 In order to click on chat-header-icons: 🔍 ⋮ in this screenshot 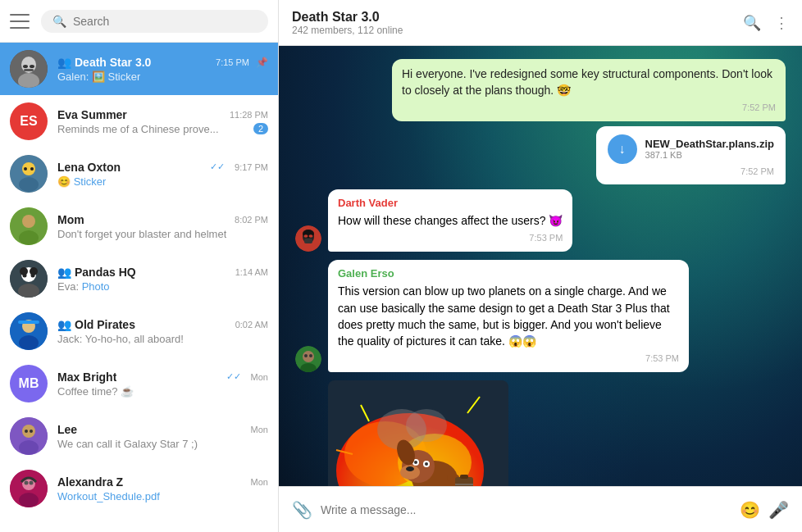, I will do `click(766, 23)`.